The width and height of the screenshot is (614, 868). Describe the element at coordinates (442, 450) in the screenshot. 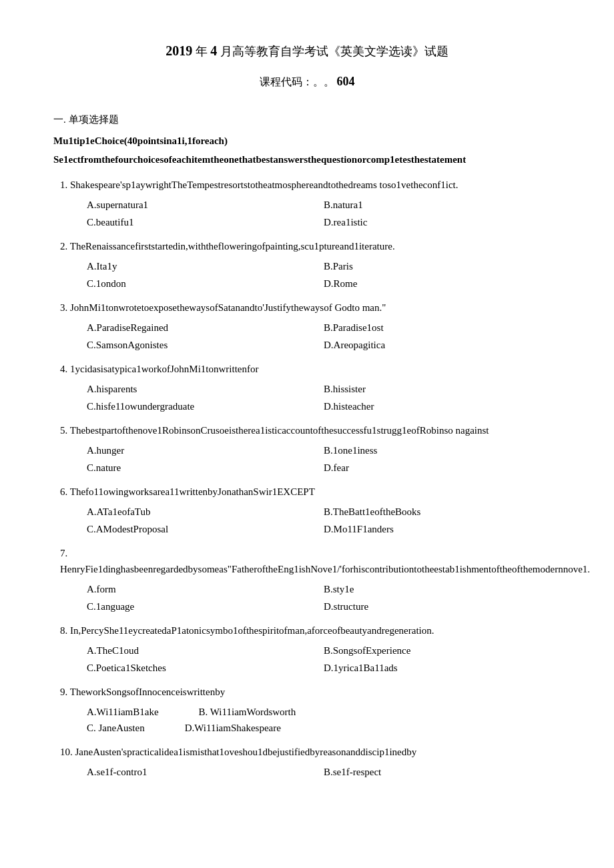

I see `option-b-5: B.1one1iness` at that location.